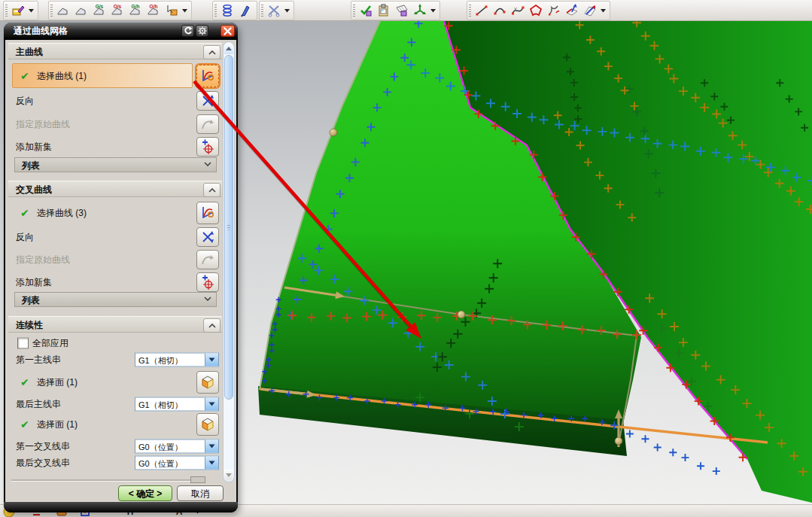 This screenshot has height=517, width=812. I want to click on sheet-check-button, so click(402, 11).